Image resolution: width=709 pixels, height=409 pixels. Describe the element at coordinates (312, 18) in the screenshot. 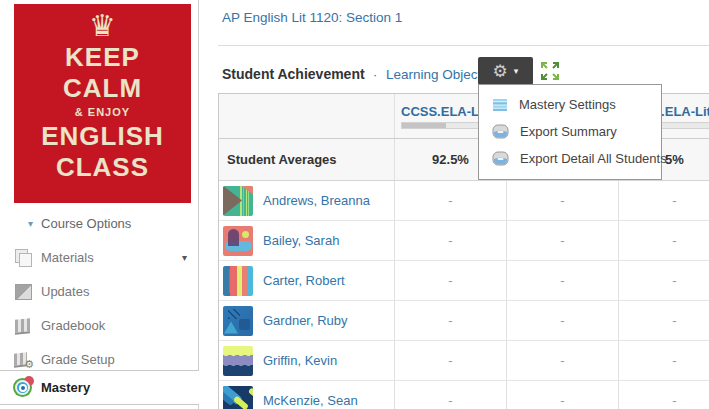

I see `course-title-link: AP English Lit 1120: Section 1` at that location.